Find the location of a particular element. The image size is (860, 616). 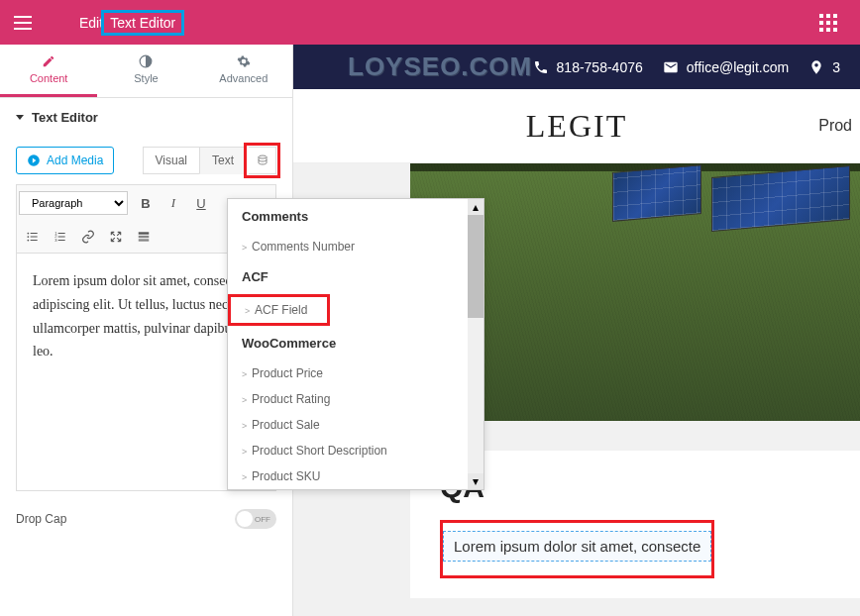

contrast-icon is located at coordinates (146, 61).